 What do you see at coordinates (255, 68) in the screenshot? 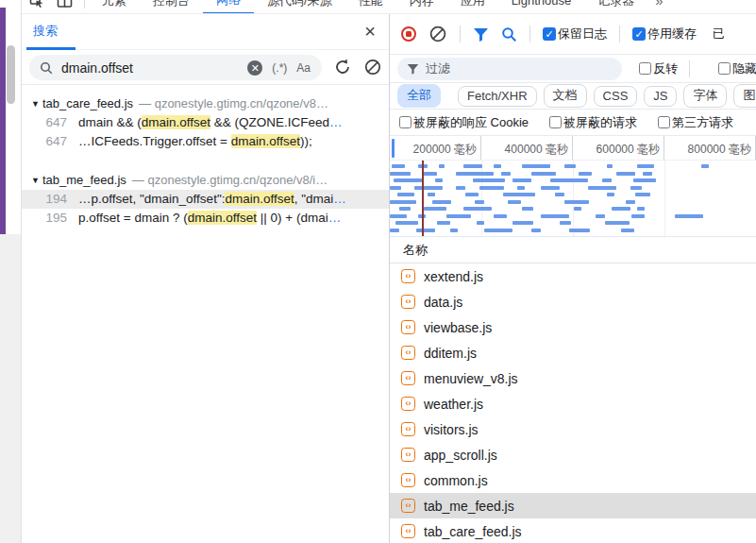
I see `clear-query-icon: ✕` at bounding box center [255, 68].